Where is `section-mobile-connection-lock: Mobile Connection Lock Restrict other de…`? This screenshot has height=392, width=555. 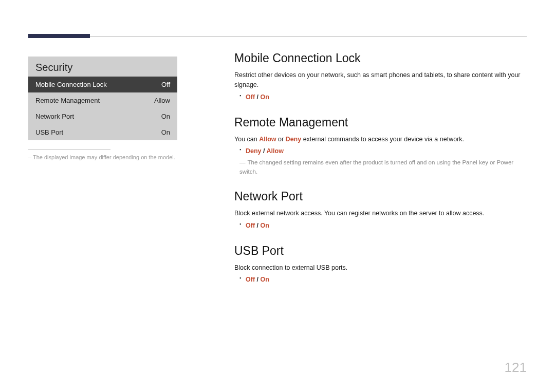
section-mobile-connection-lock: Mobile Connection Lock Restrict other de… is located at coordinates (380, 77).